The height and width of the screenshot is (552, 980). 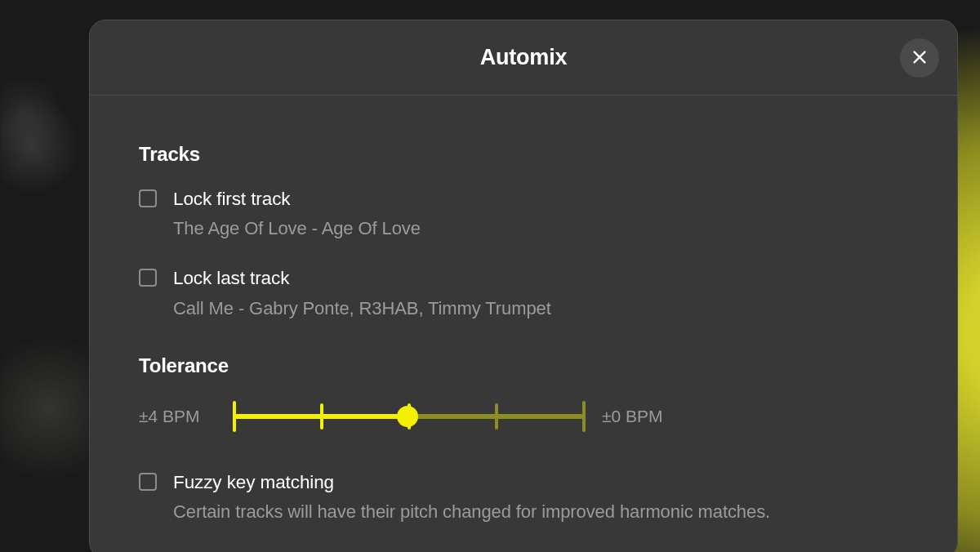 I want to click on option-lock-first-track: Lock first track The Age Of Love - Age O…, so click(x=523, y=214).